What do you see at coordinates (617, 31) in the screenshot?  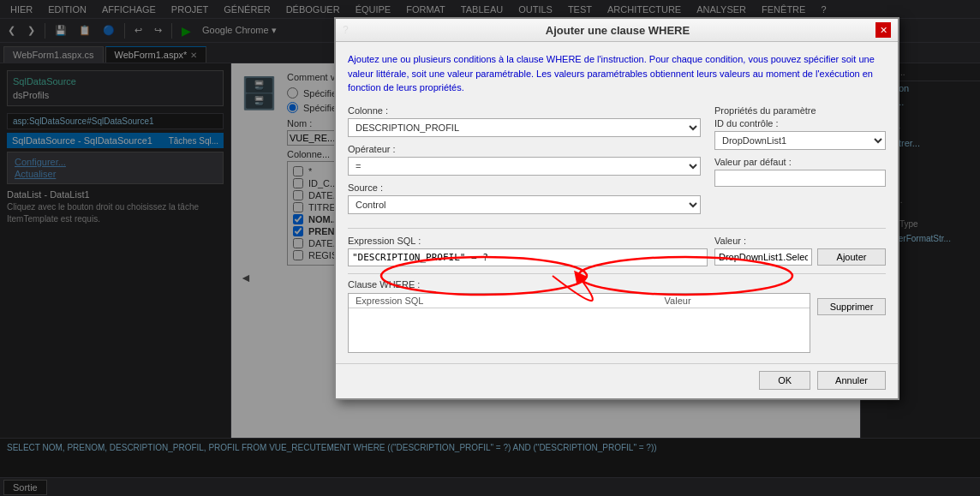 I see `dialog-titlebar: ? Ajouter une clause WHERE ✕` at bounding box center [617, 31].